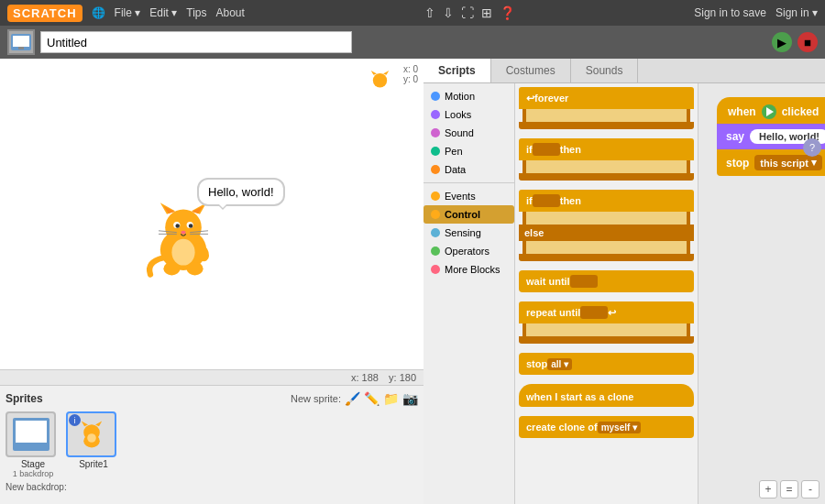  What do you see at coordinates (24, 399) in the screenshot?
I see `sprites-label: Sprites` at bounding box center [24, 399].